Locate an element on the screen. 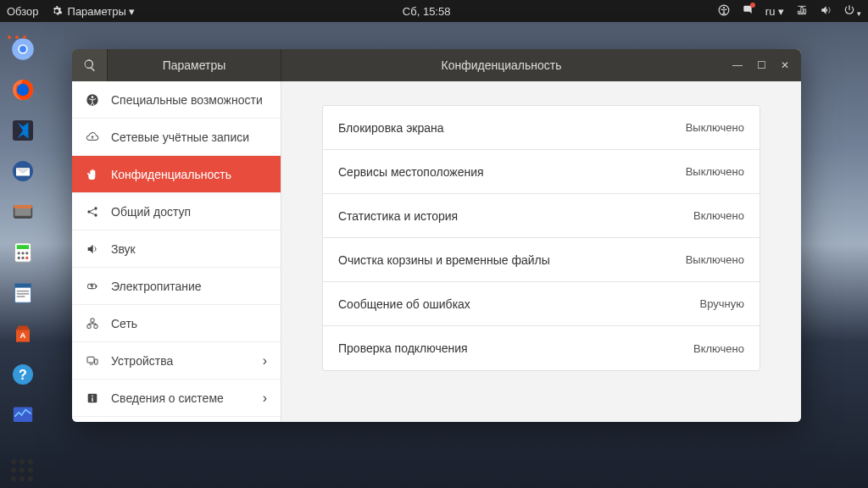 The image size is (868, 488). sidebar-item-devices: Устройства› is located at coordinates (176, 361).